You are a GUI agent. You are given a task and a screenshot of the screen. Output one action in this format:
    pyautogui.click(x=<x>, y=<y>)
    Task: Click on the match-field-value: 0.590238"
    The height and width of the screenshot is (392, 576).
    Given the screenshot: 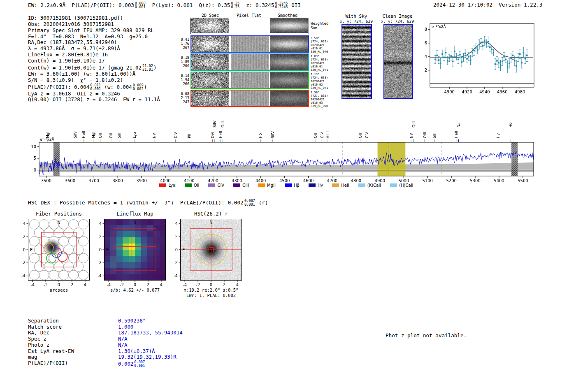 What is the action you would take?
    pyautogui.click(x=132, y=321)
    